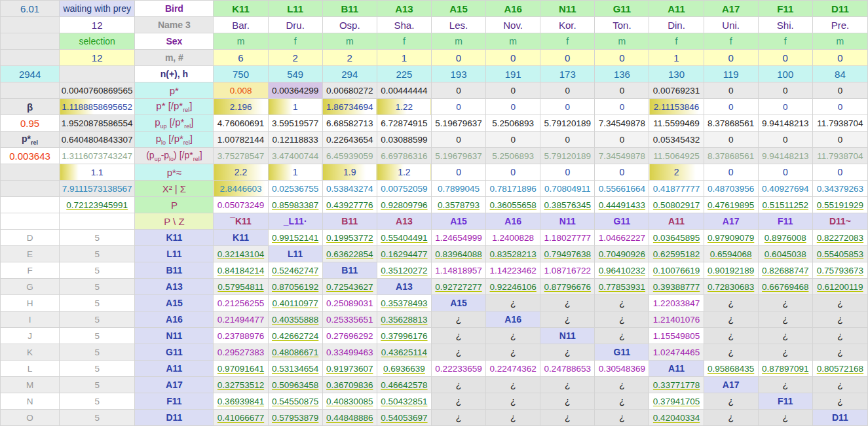  I want to click on p-value-link: 0.99152141, so click(295, 238).